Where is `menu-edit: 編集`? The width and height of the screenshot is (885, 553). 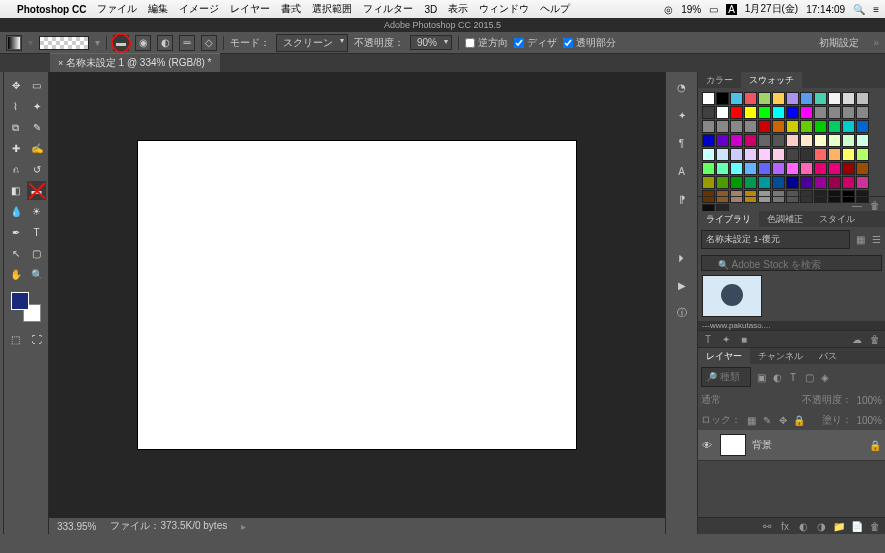
menu-edit: 編集 is located at coordinates (158, 9).